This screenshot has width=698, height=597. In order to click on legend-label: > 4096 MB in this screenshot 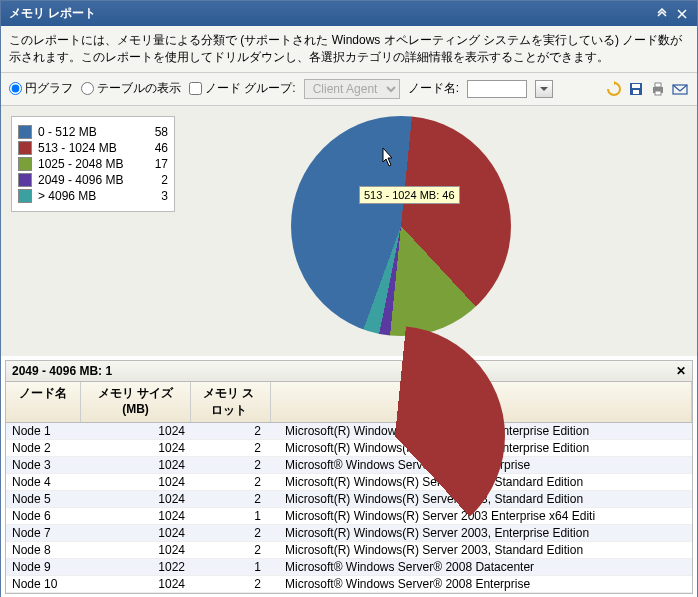, I will do `click(93, 196)`.